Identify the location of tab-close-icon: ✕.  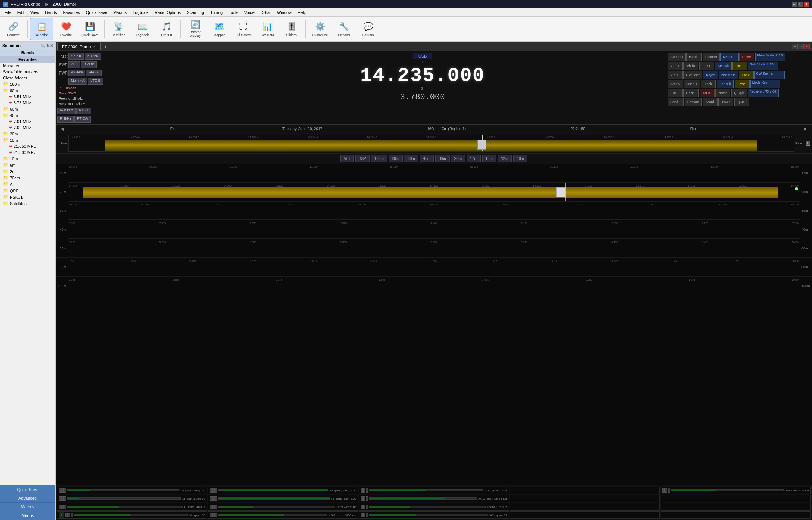
(94, 47).